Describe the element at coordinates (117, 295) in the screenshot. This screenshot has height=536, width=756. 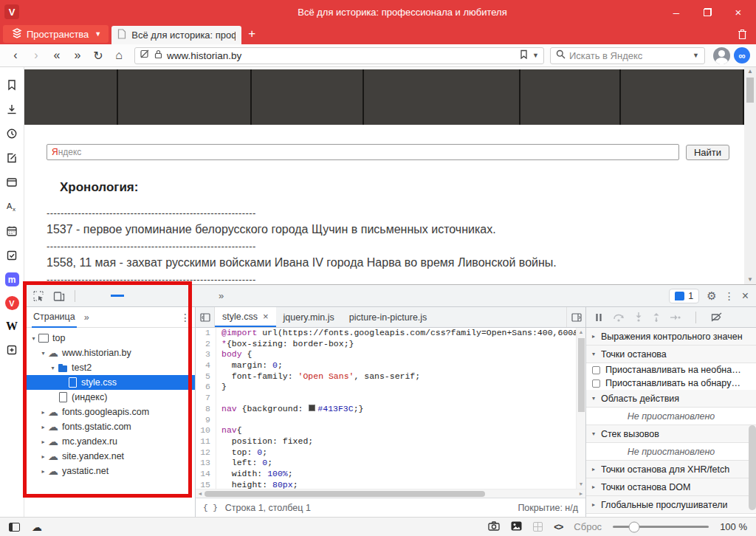
I see `devtools-tab` at that location.